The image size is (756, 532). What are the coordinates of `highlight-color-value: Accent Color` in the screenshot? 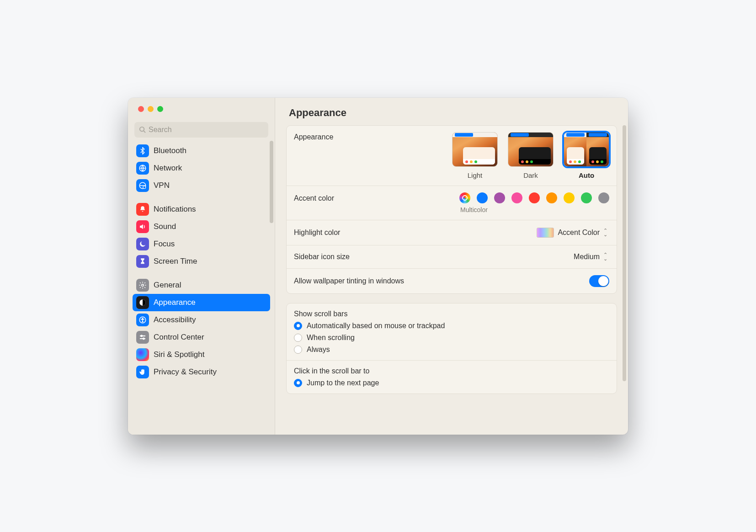 It's located at (579, 233).